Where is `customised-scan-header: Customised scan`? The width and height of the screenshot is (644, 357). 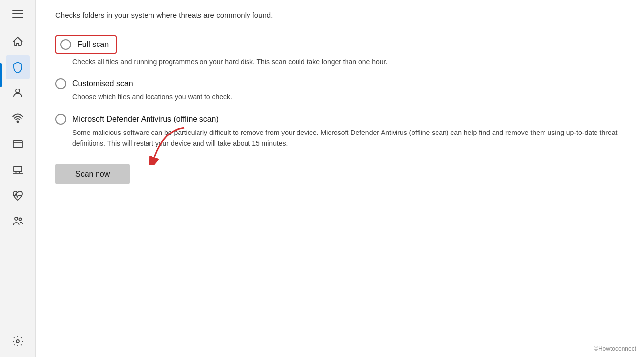 customised-scan-header: Customised scan is located at coordinates (340, 84).